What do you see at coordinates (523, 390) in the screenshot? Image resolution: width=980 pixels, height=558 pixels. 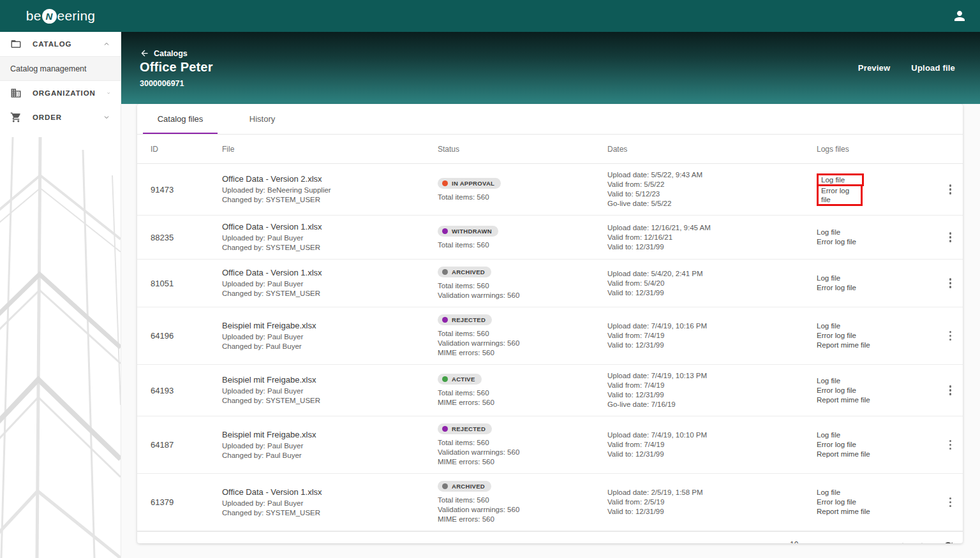 I see `status-cell: ACTIVE Total items: 560MIME errors: 560` at bounding box center [523, 390].